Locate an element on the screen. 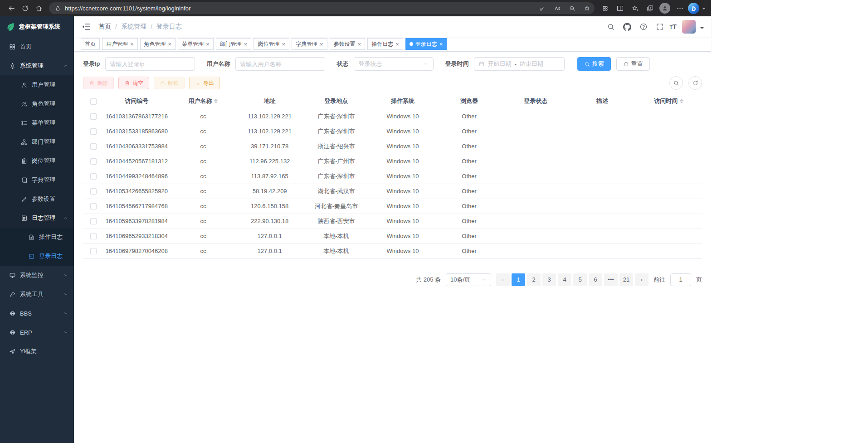  status-select: 登录状态 is located at coordinates (394, 64).